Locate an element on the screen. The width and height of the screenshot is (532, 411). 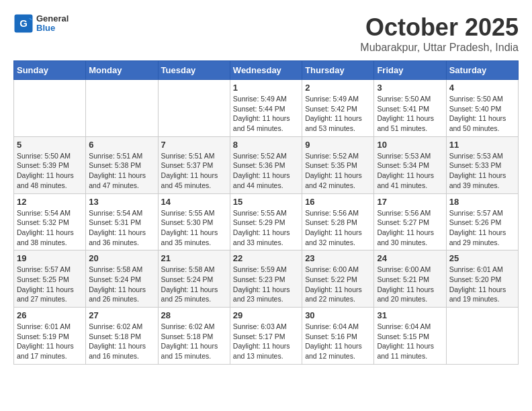
calendar-cell: 26Sunrise: 6:01 AM Sunset: 5:19 PM Dayli… is located at coordinates (50, 336).